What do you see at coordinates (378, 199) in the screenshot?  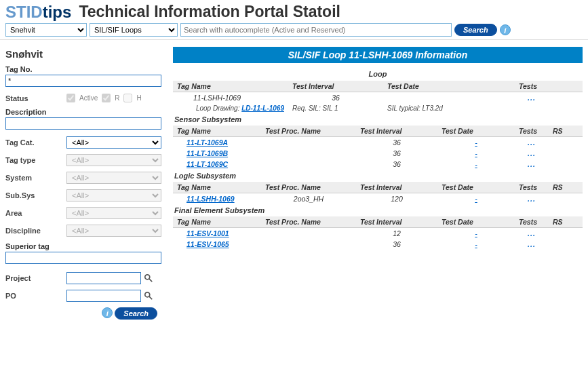 I see `table-row: 11-LSHH-10692oo3_HH120-...` at bounding box center [378, 199].